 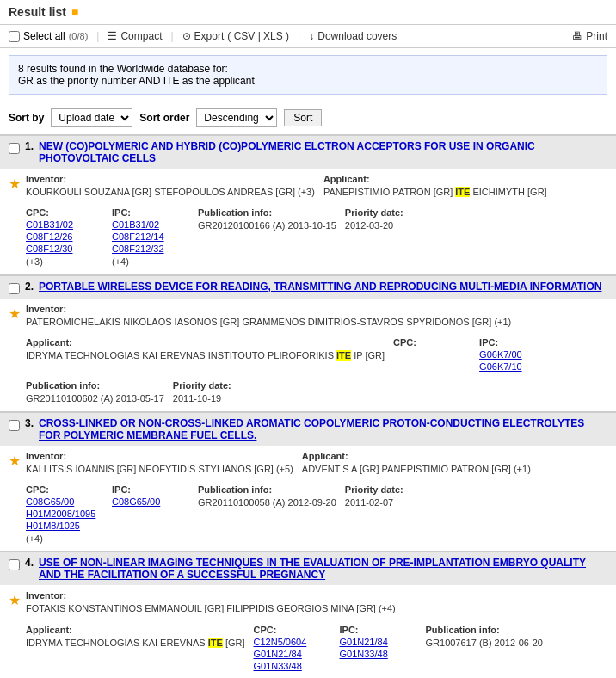 What do you see at coordinates (308, 287) in the screenshot?
I see `result-header: 2.PORTABLE WIRELESS DEVICE FOR READING, …` at bounding box center [308, 287].